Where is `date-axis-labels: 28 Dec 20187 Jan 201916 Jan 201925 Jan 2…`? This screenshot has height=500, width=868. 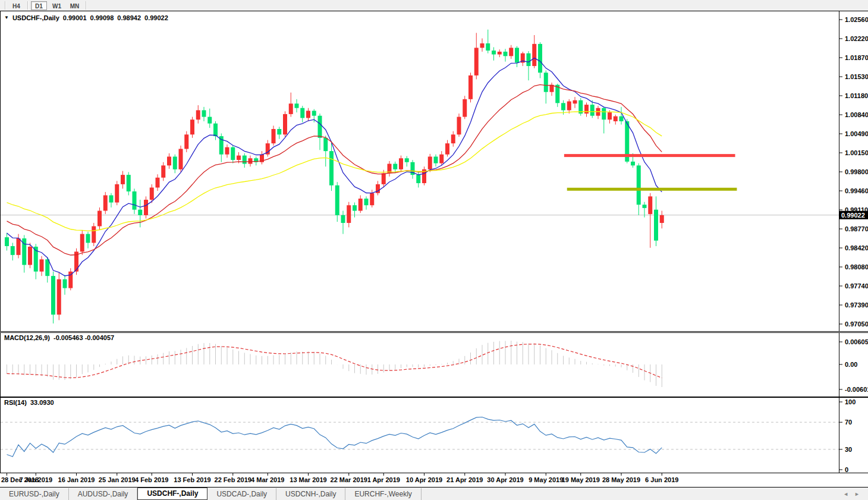 date-axis-labels: 28 Dec 20187 Jan 201916 Jan 201925 Jan 2… is located at coordinates (434, 480).